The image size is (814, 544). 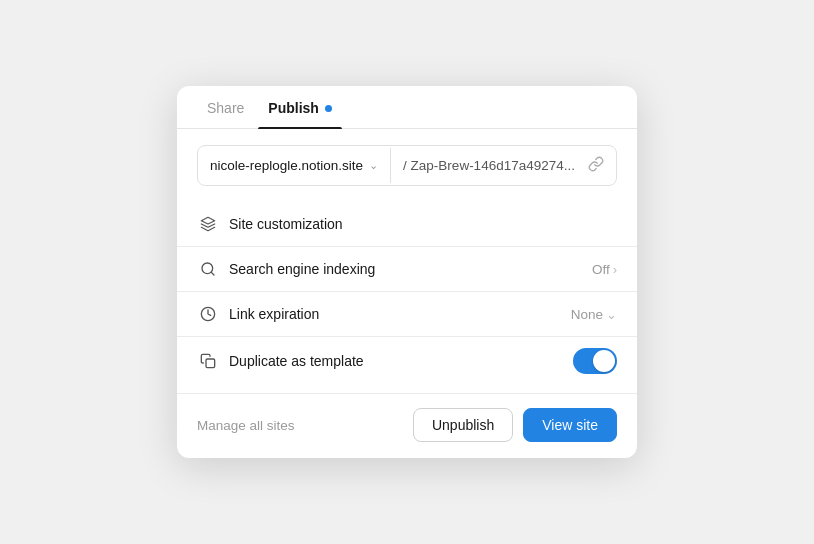 I want to click on search-engine-chevron-icon: ›, so click(x=615, y=270).